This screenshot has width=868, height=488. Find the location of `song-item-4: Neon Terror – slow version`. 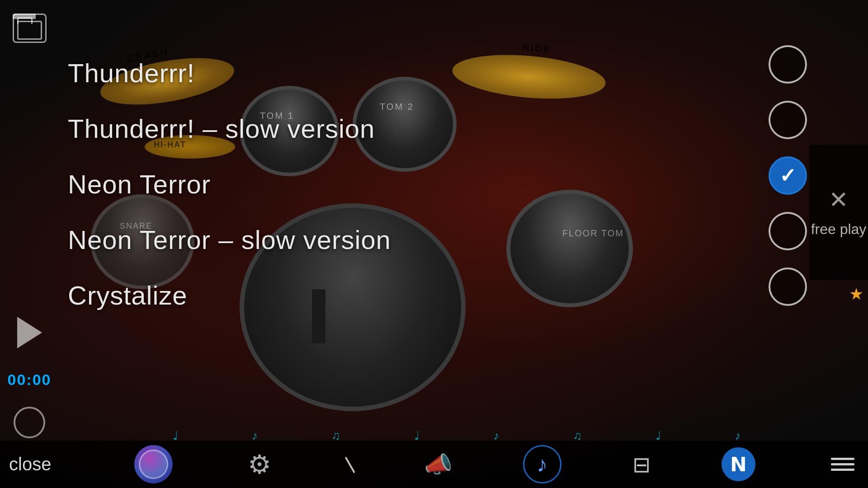

song-item-4: Neon Terror – slow version is located at coordinates (271, 239).